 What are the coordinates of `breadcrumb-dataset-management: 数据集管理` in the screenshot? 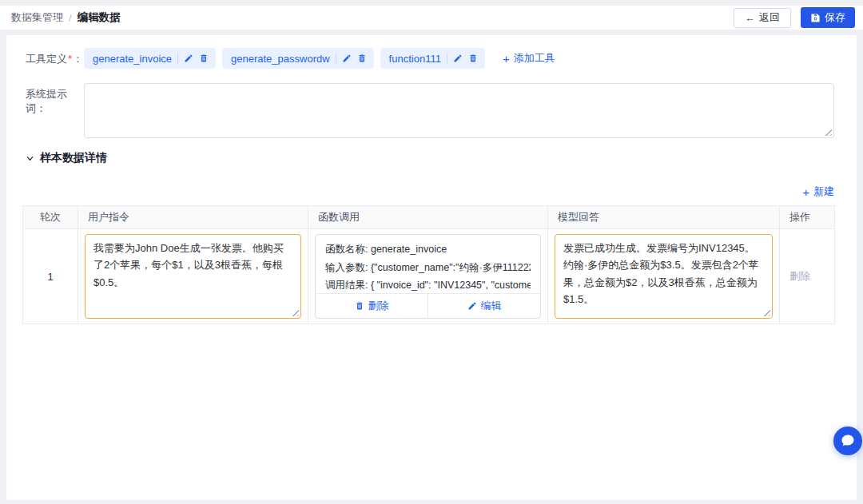 It's located at (37, 18).